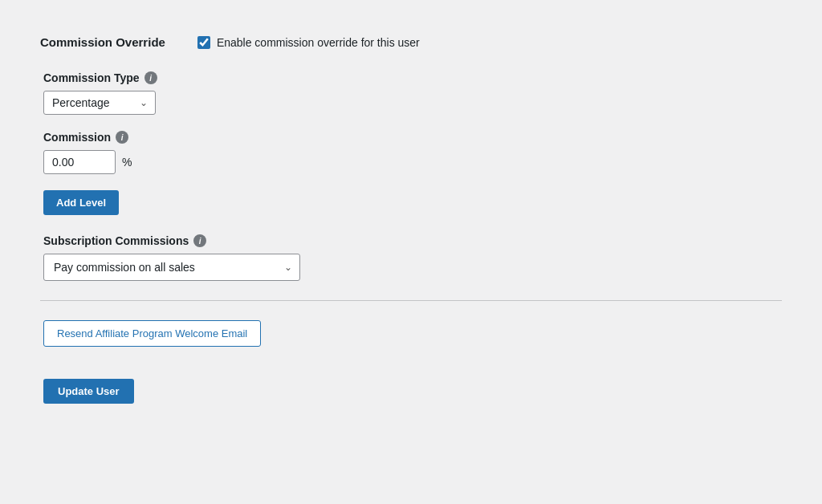 The image size is (822, 504). I want to click on commission-type-label: Commission Type i, so click(413, 78).